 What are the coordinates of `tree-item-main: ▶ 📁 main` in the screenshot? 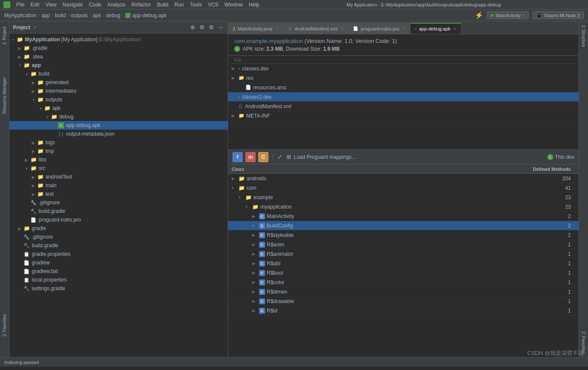 It's located at (118, 185).